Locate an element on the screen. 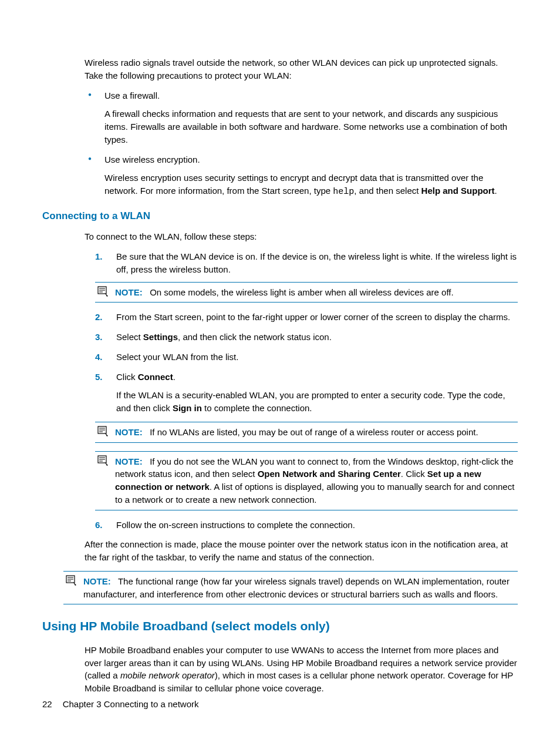  list-lead: Use wireless encryption. is located at coordinates (153, 160).